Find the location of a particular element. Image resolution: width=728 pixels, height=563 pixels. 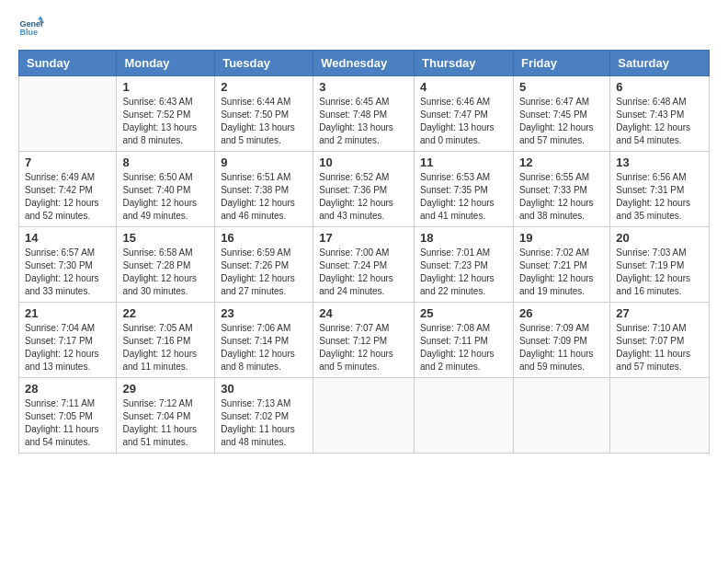

day-info: Sunrise: 6:43 AMSunset: 7:52 PMDaylight:… is located at coordinates (165, 121).